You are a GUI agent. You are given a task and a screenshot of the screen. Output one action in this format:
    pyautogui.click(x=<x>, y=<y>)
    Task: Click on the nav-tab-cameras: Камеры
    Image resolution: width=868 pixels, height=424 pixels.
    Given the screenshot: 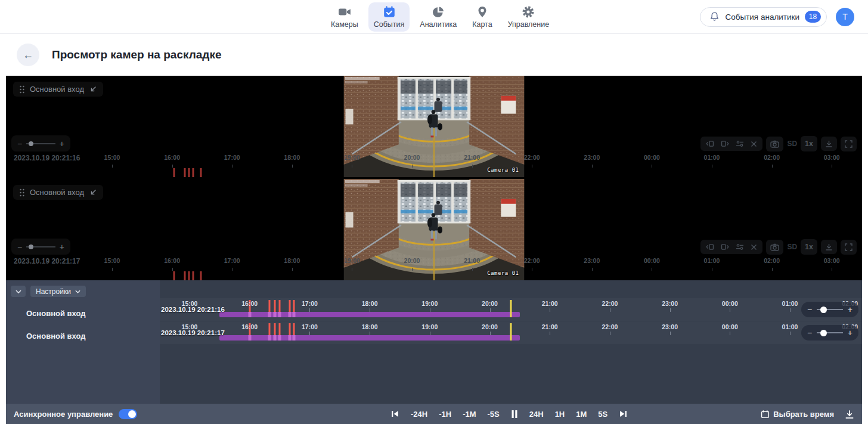 What is the action you would take?
    pyautogui.click(x=345, y=17)
    